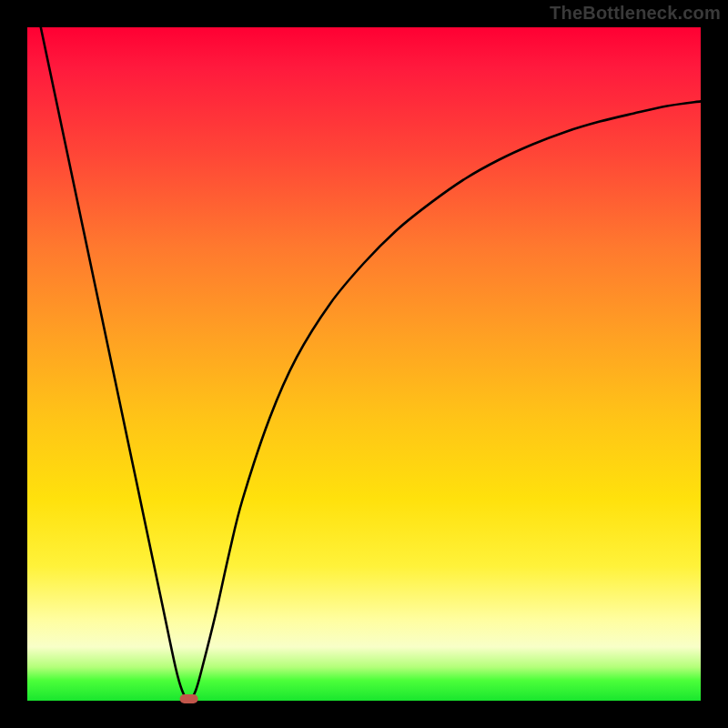  I want to click on watermark-text: TheBottleneck.com, so click(635, 13).